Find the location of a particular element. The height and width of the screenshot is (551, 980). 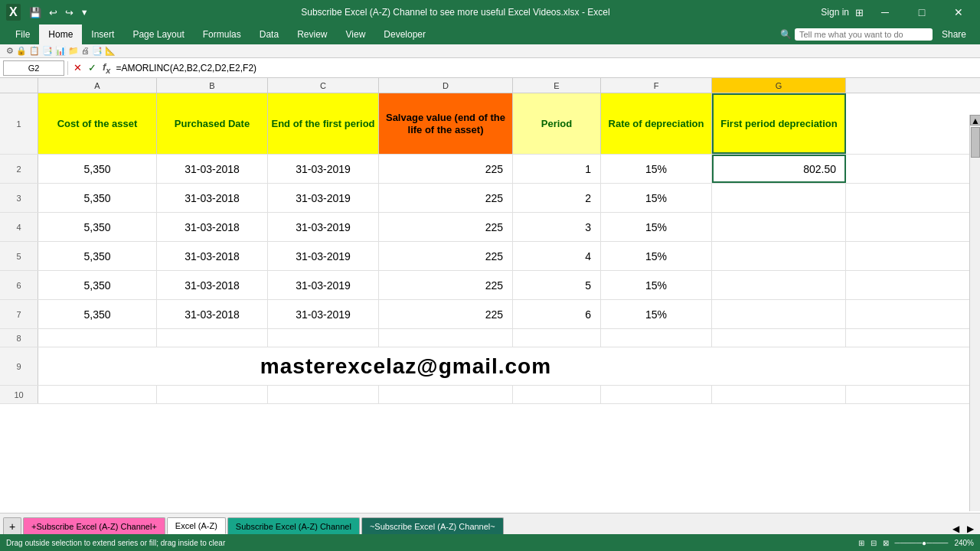

cell-d10 is located at coordinates (446, 395).